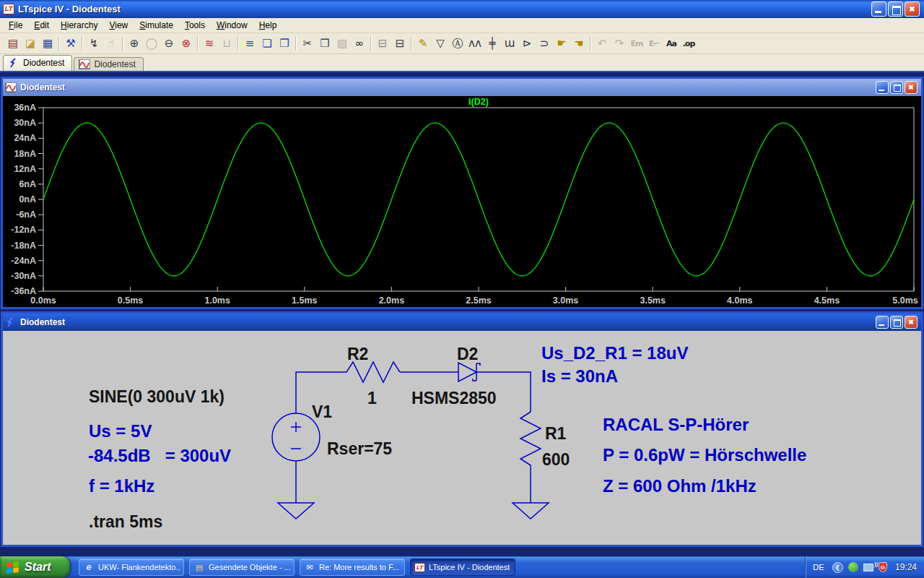 The image size is (924, 578). I want to click on network-globe-icon, so click(853, 567).